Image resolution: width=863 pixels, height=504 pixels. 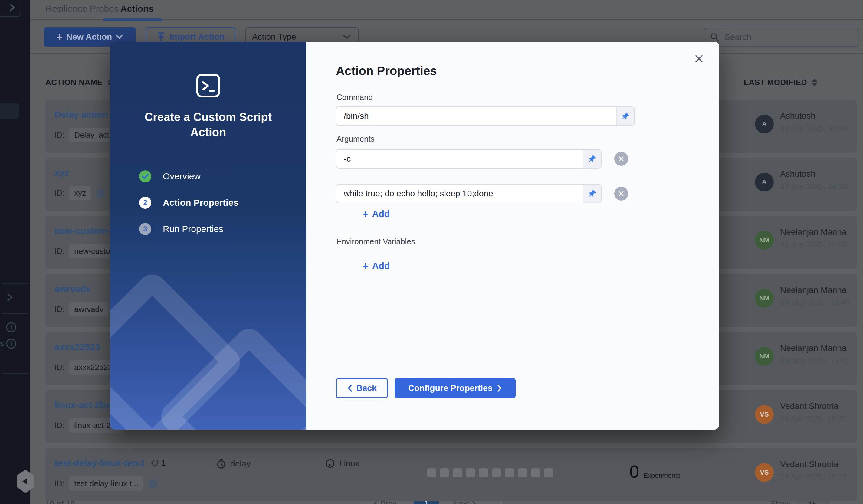 What do you see at coordinates (106, 483) in the screenshot?
I see `action-id-value: test-delay-linux-t...` at bounding box center [106, 483].